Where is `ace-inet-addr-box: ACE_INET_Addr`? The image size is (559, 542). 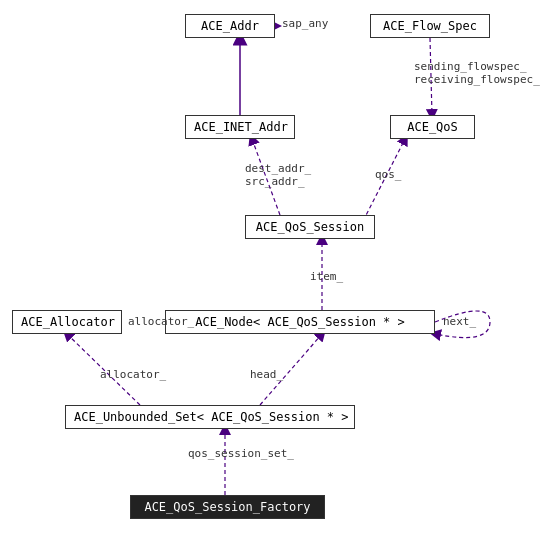
ace-inet-addr-box: ACE_INET_Addr is located at coordinates (240, 127).